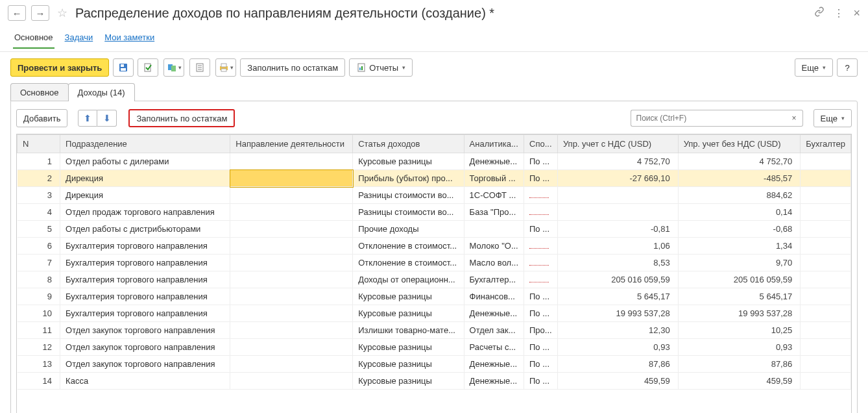 Image resolution: width=868 pixels, height=413 pixels. I want to click on cell-dept: Отдел работы с дилерами, so click(145, 162).